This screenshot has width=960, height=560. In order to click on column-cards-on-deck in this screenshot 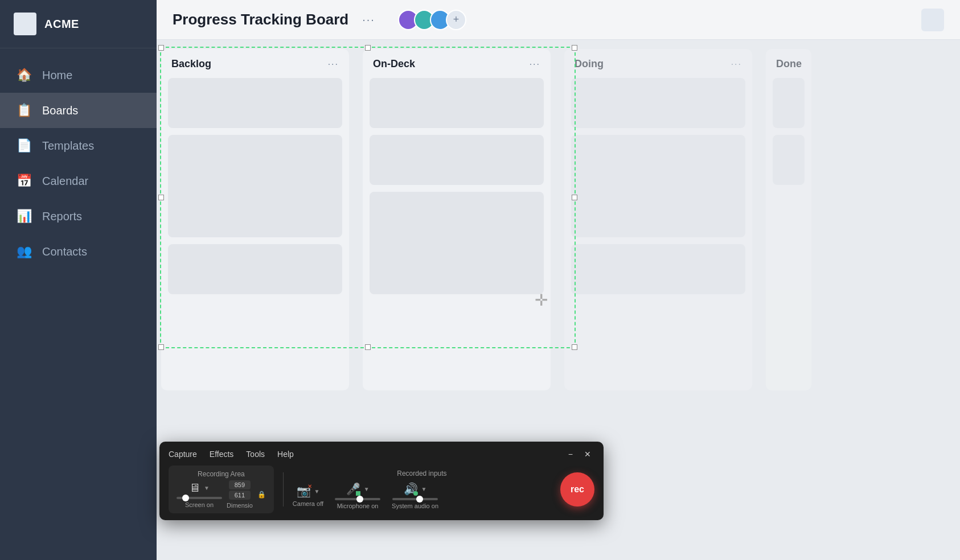, I will do `click(457, 190)`.